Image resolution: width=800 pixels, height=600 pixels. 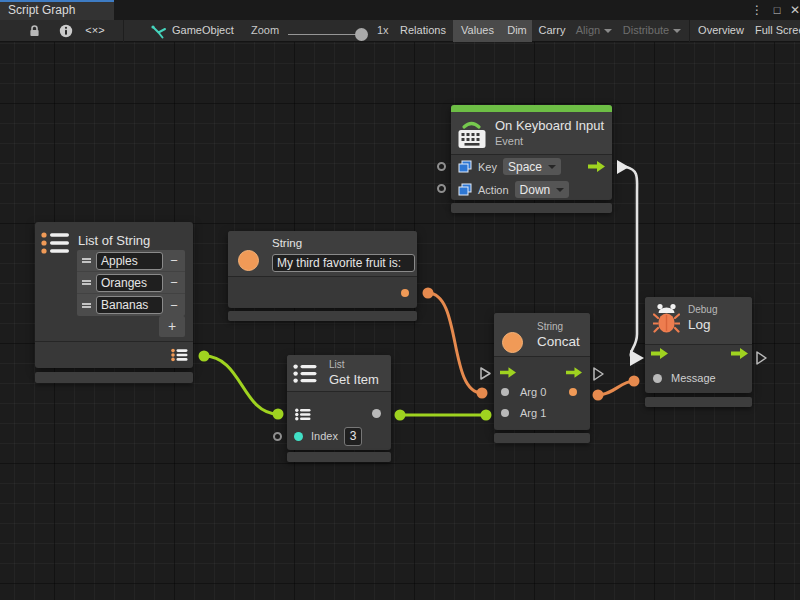 What do you see at coordinates (130, 305) in the screenshot?
I see `list-item-field: Bananas` at bounding box center [130, 305].